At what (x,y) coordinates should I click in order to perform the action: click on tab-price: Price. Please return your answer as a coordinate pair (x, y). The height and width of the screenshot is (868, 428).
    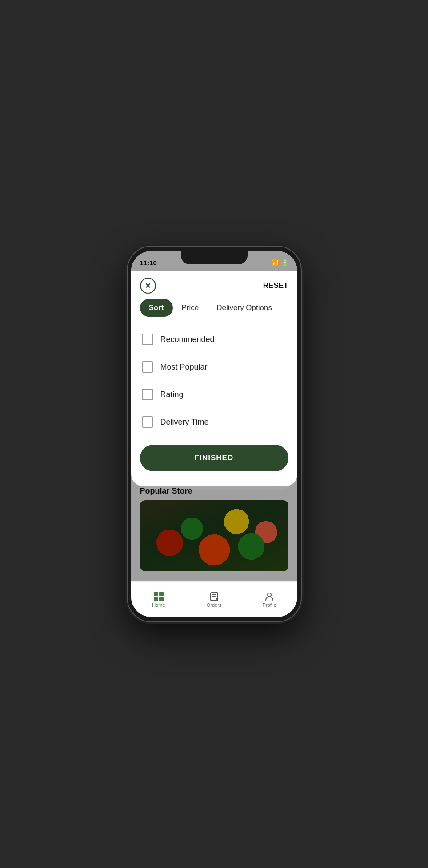
    Looking at the image, I should click on (190, 308).